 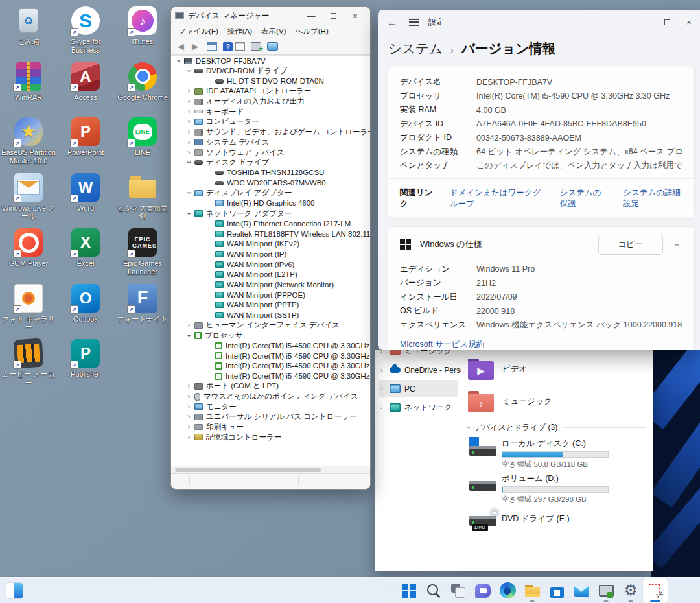 What do you see at coordinates (271, 325) in the screenshot?
I see `device-tree-item: ヒューマン インターフェイス デバイス` at bounding box center [271, 325].